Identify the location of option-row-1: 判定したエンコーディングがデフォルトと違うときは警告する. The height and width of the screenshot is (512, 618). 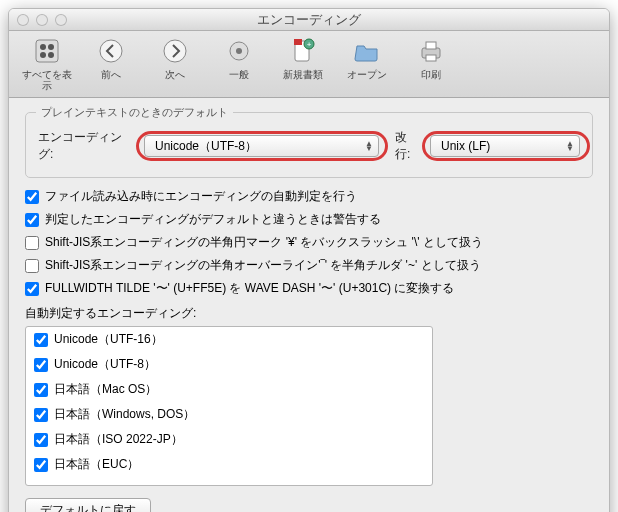
(309, 220).